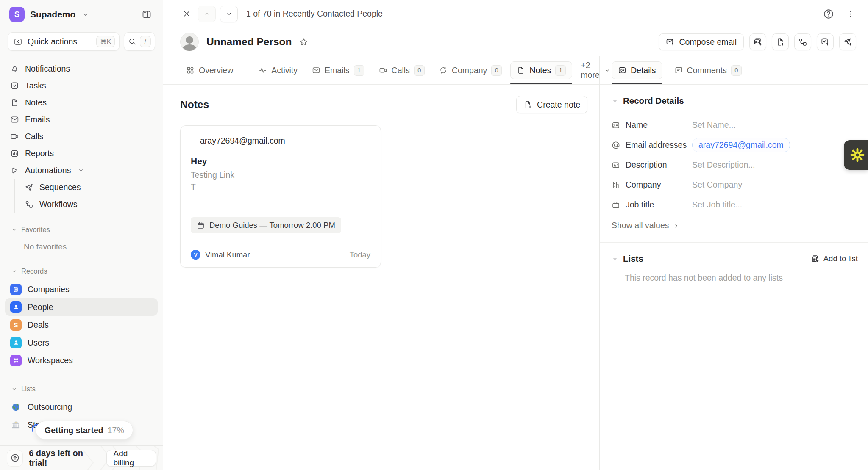 This screenshot has width=868, height=470. I want to click on records-list: Companies People S Deals Users Workspace…, so click(81, 325).